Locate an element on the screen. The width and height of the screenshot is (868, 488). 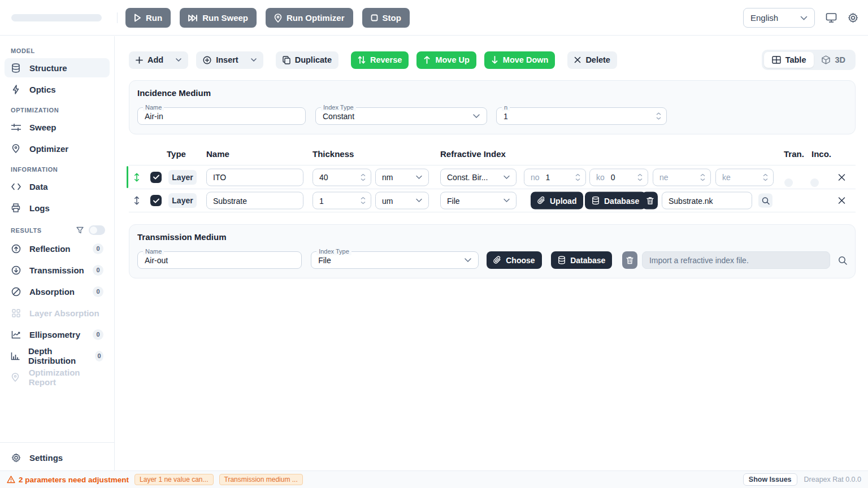
sidebar-item-optimizer: Optimizer is located at coordinates (57, 149).